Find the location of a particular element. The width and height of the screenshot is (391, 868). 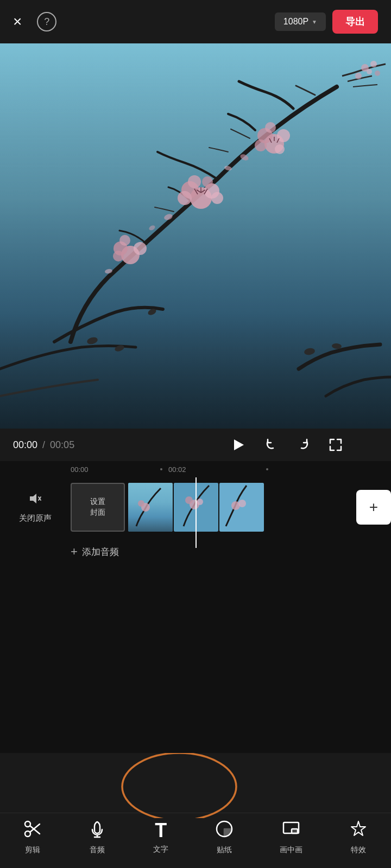

tool-audio-label: 音频 is located at coordinates (97, 850).